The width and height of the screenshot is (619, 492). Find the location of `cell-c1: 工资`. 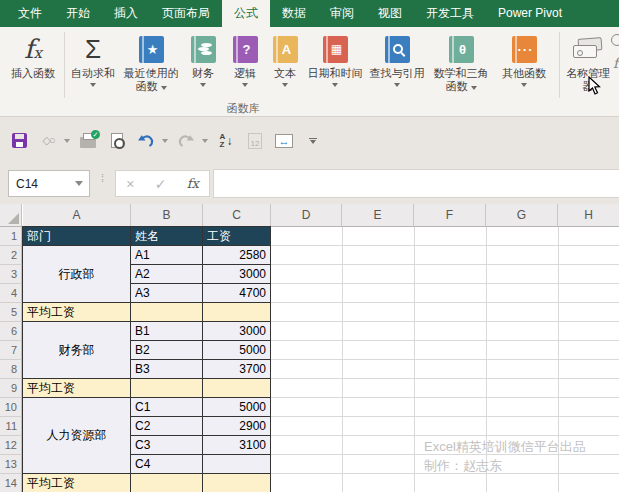

cell-c1: 工资 is located at coordinates (237, 236).